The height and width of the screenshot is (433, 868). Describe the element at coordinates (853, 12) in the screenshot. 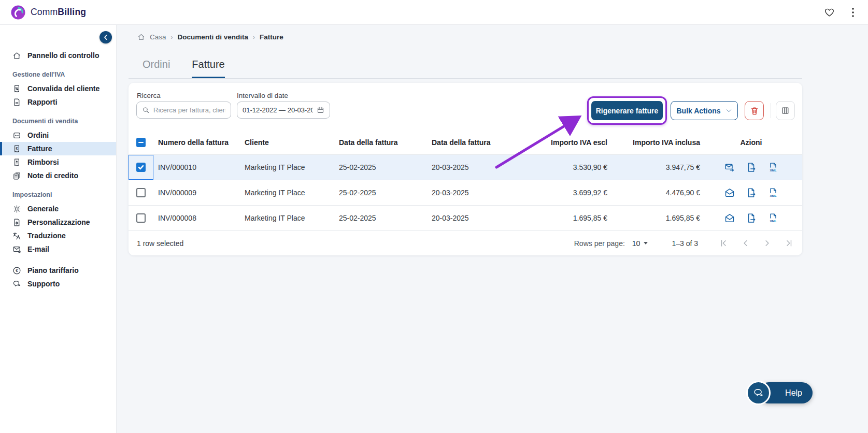

I see `more-options-kebab-icon` at that location.